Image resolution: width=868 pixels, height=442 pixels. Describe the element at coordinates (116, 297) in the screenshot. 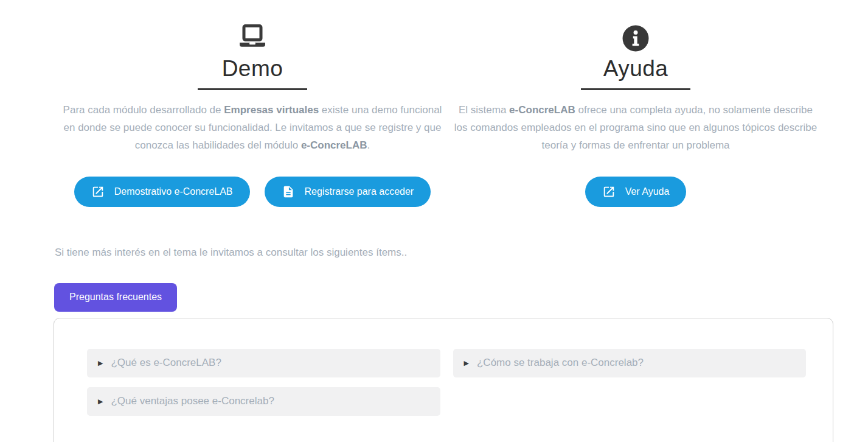

I see `faq-button: Preguntas frecuentes` at that location.